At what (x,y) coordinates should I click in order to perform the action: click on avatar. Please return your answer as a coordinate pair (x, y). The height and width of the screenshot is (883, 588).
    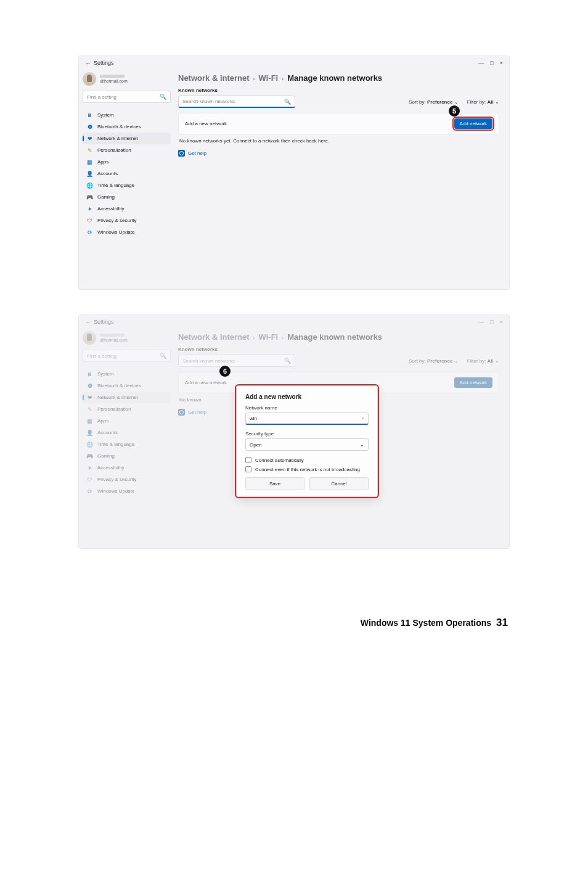
    Looking at the image, I should click on (89, 79).